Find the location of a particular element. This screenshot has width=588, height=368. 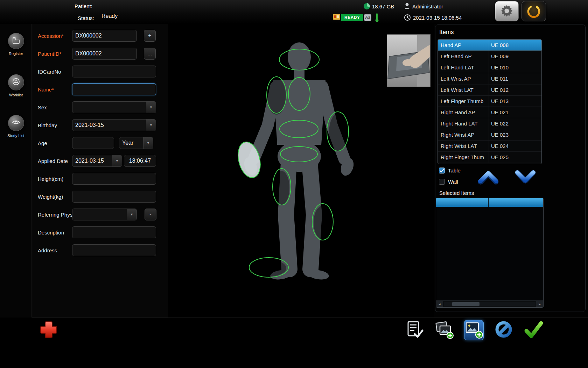

items-list-row: Right Hand AP UE 021 is located at coordinates (490, 113).